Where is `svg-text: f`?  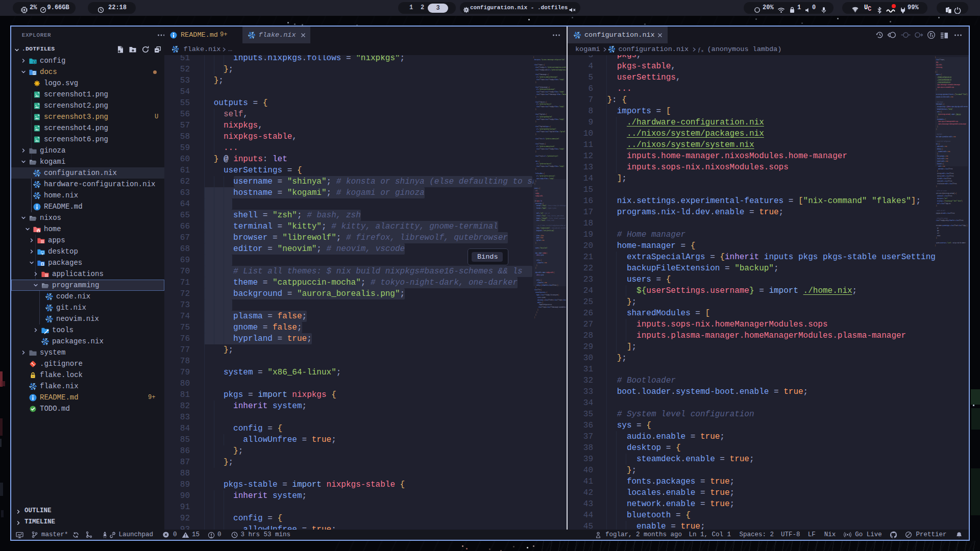
svg-text: f is located at coordinates (699, 49).